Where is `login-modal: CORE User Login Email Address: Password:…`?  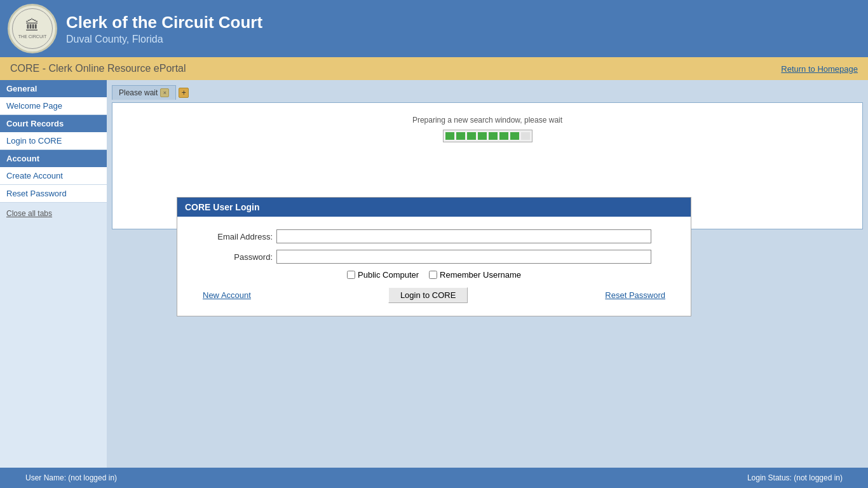
login-modal: CORE User Login Email Address: Password:… is located at coordinates (434, 257).